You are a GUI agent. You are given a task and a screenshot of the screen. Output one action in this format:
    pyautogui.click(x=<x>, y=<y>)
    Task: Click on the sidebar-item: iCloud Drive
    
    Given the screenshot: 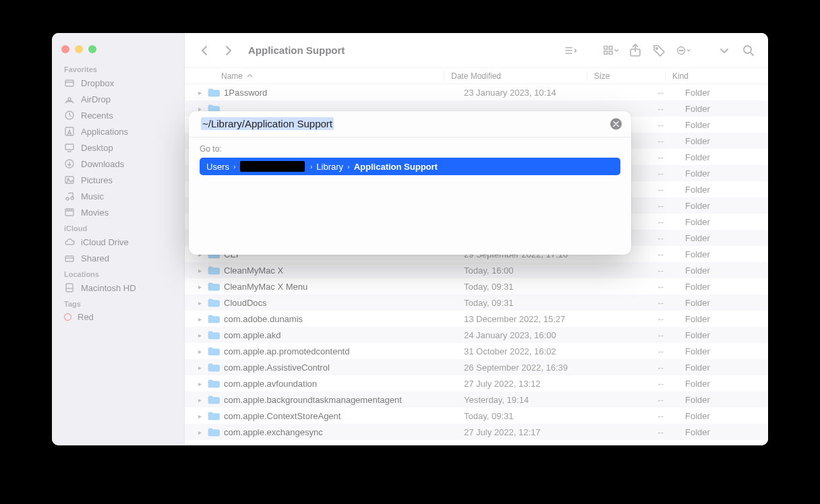 What is the action you would take?
    pyautogui.click(x=118, y=242)
    